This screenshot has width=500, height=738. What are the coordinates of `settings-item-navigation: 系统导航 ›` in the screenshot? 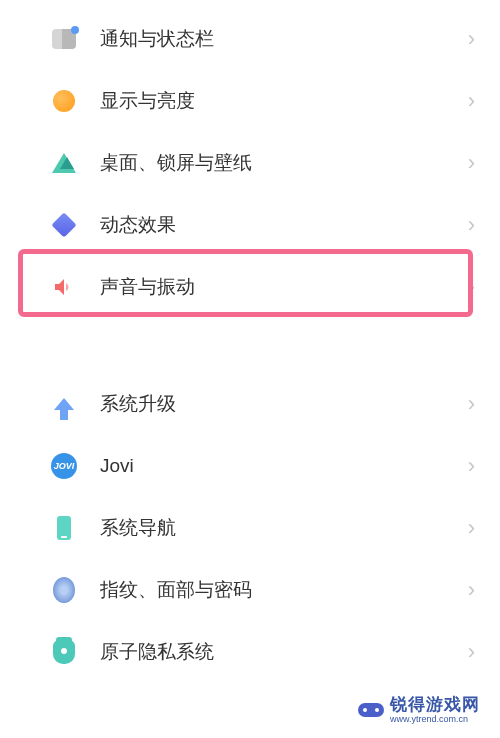 It's located at (250, 528).